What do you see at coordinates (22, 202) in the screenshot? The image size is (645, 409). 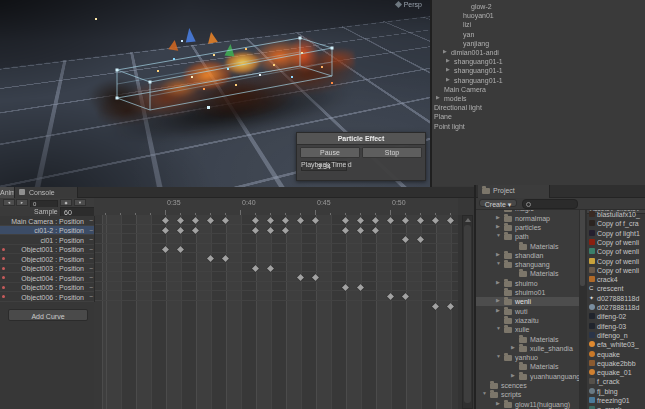 I see `next-key-button: ►` at bounding box center [22, 202].